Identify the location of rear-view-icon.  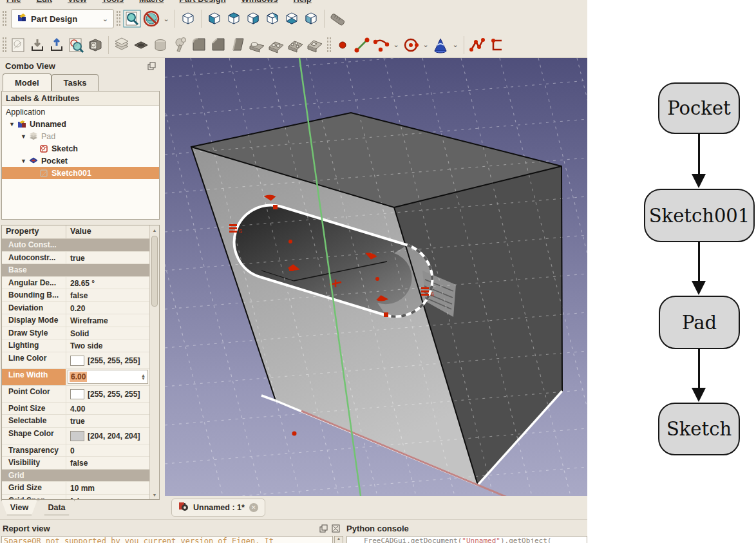
(272, 19).